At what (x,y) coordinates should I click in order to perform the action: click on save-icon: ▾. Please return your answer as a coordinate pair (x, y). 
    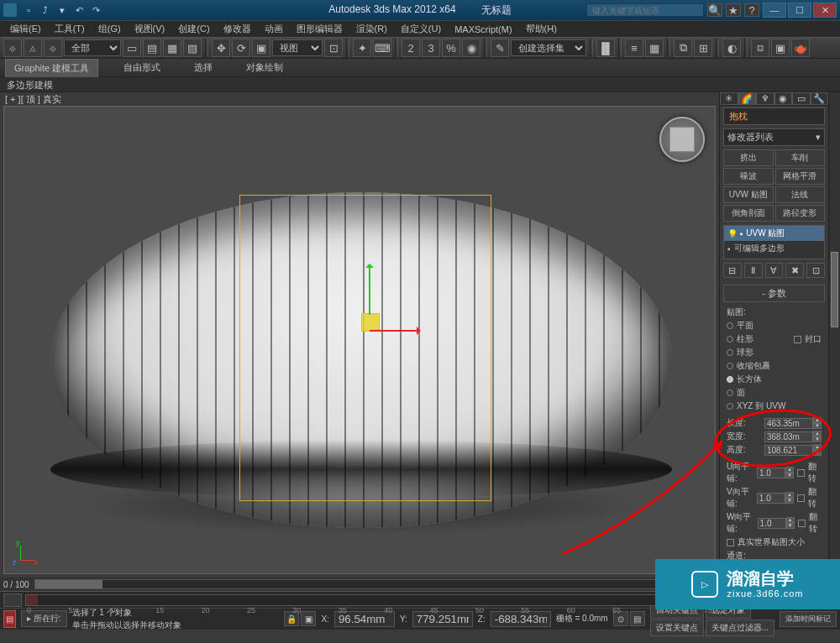
    Looking at the image, I should click on (62, 10).